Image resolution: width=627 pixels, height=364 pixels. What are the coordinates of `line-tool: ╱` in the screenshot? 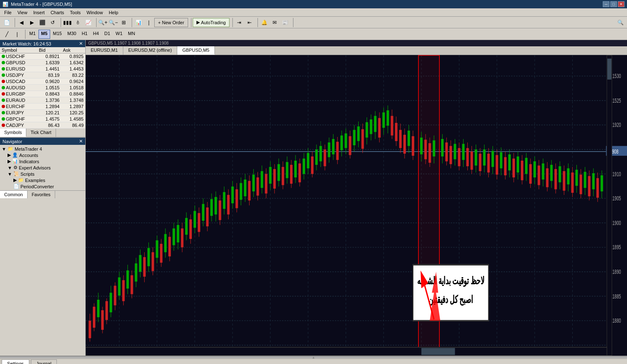 It's located at (7, 34).